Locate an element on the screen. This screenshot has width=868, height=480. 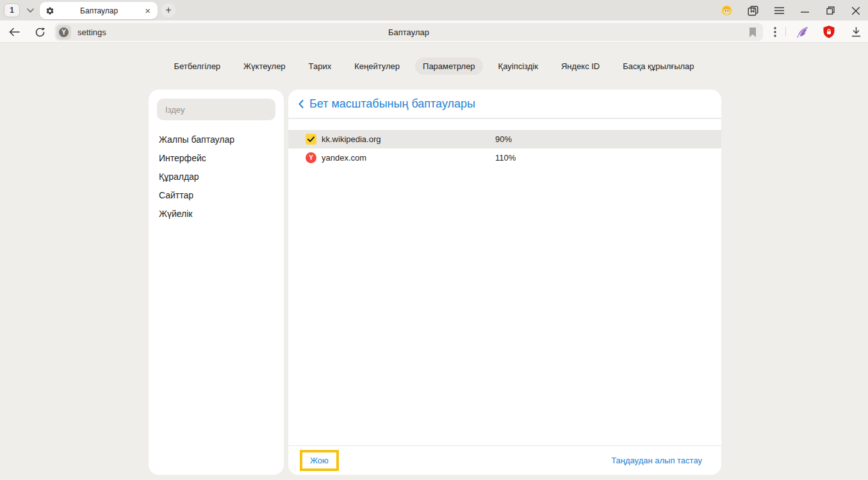
deselect-all-link: Таңдаудан алып тастау is located at coordinates (657, 461).